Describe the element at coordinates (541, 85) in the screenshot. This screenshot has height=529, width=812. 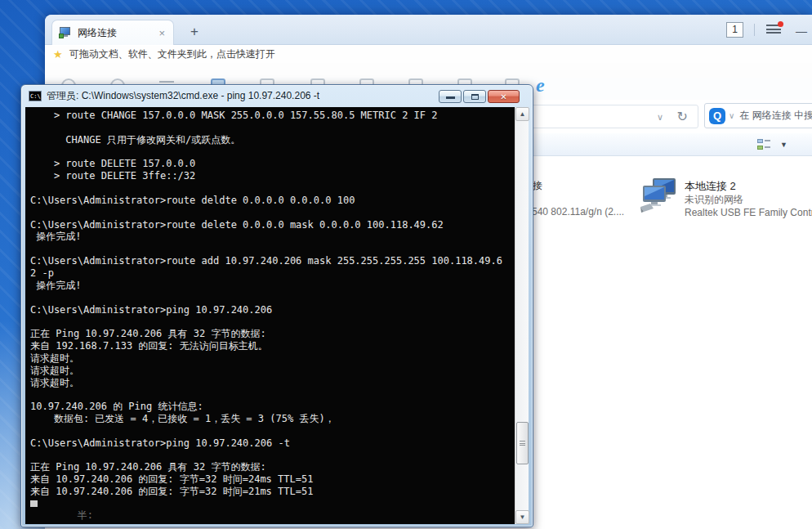
I see `ie-icon: e` at that location.